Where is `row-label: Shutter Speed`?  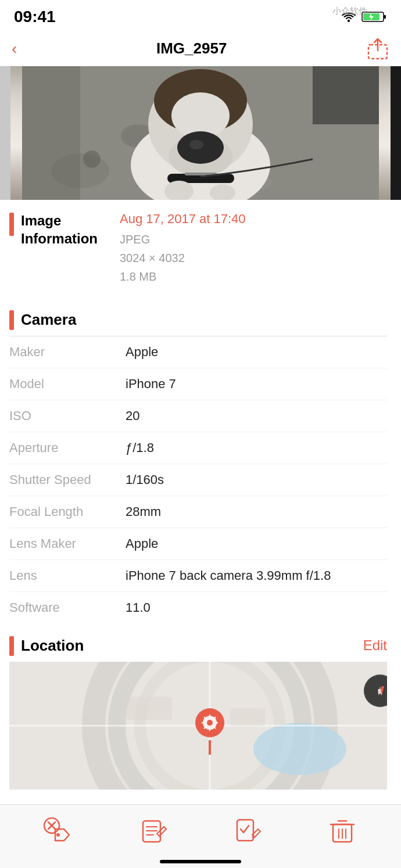
row-label: Shutter Speed is located at coordinates (67, 480).